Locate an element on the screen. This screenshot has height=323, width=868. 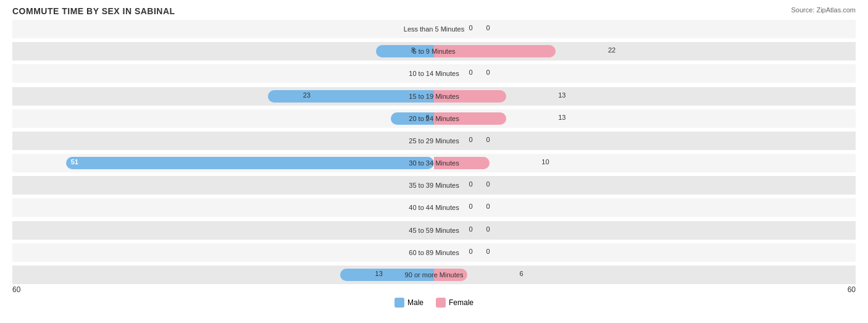
table-row: 40 to 44 Minutes00 is located at coordinates (434, 208).